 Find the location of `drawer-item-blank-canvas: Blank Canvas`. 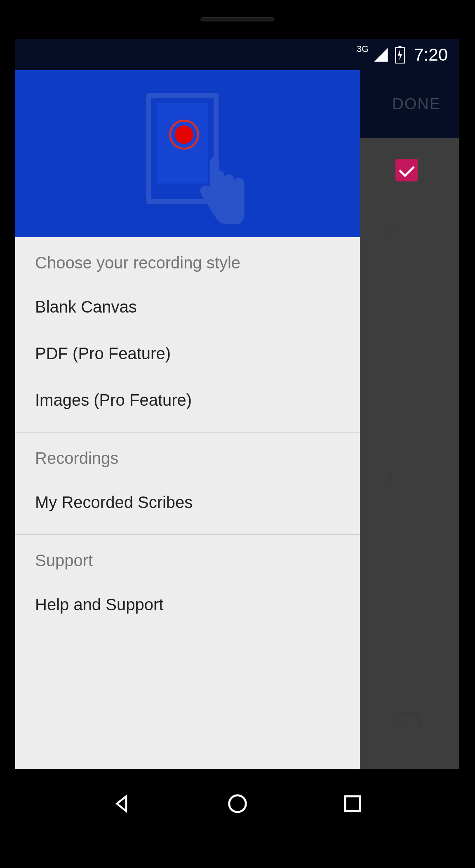

drawer-item-blank-canvas: Blank Canvas is located at coordinates (188, 307).